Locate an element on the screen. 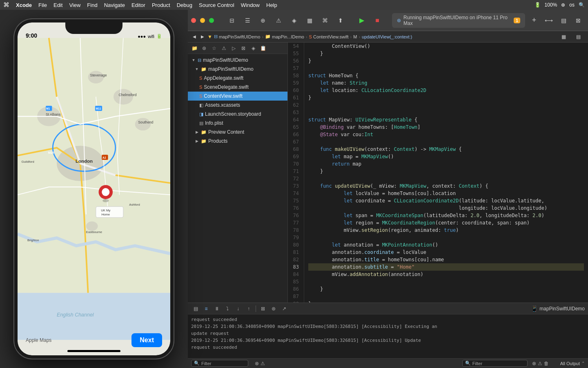  issues-nav-icon: ⚠ is located at coordinates (224, 48).